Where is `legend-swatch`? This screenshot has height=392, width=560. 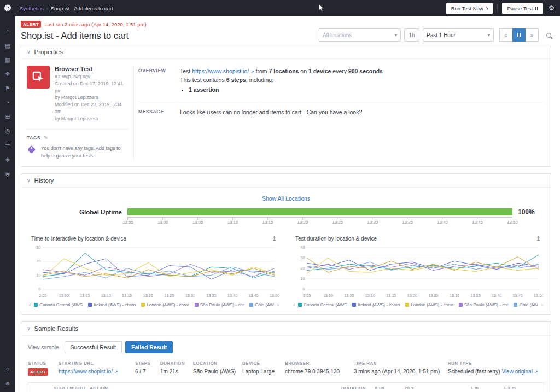 legend-swatch is located at coordinates (300, 305).